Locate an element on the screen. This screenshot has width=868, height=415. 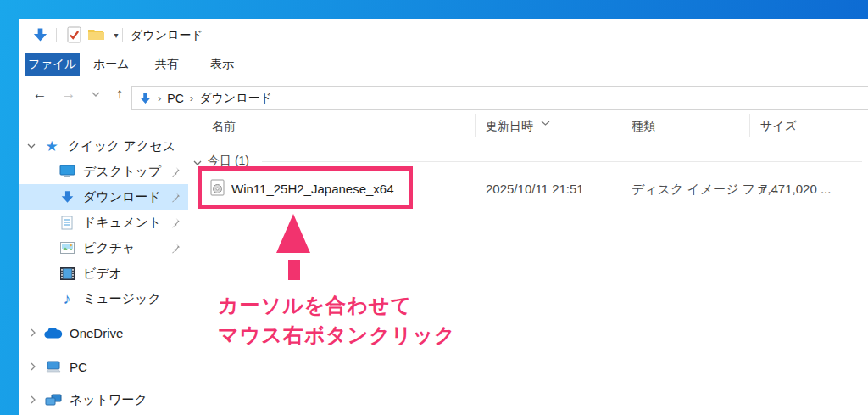
sidebar-item-label: ドキュメント is located at coordinates (122, 222).